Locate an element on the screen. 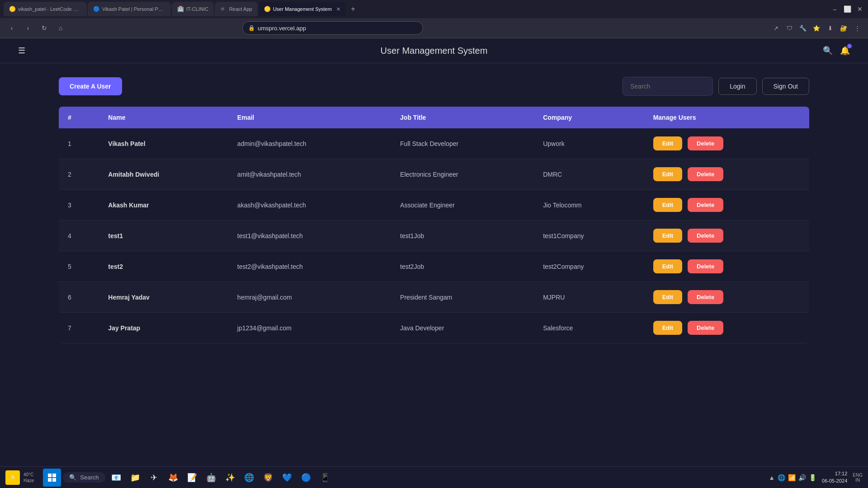  cell-name: Jay Pratap is located at coordinates (164, 328).